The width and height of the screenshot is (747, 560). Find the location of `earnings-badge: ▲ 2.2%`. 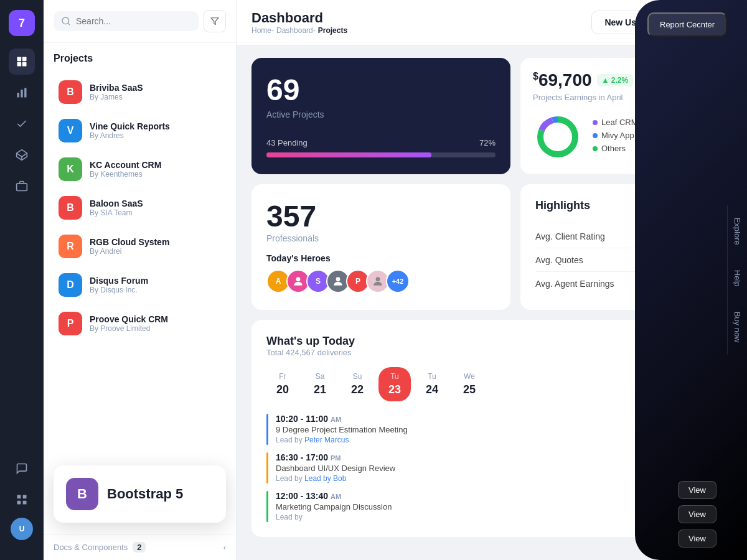

earnings-badge: ▲ 2.2% is located at coordinates (615, 80).